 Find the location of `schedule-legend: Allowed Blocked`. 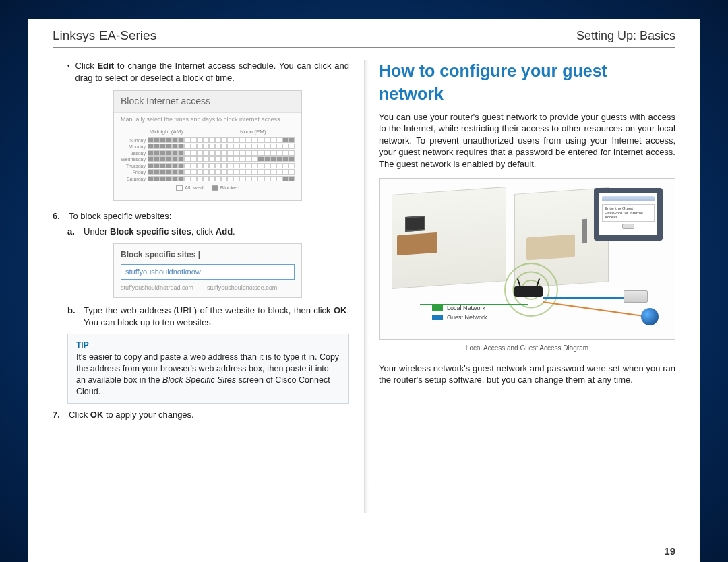

schedule-legend: Allowed Blocked is located at coordinates (208, 189).